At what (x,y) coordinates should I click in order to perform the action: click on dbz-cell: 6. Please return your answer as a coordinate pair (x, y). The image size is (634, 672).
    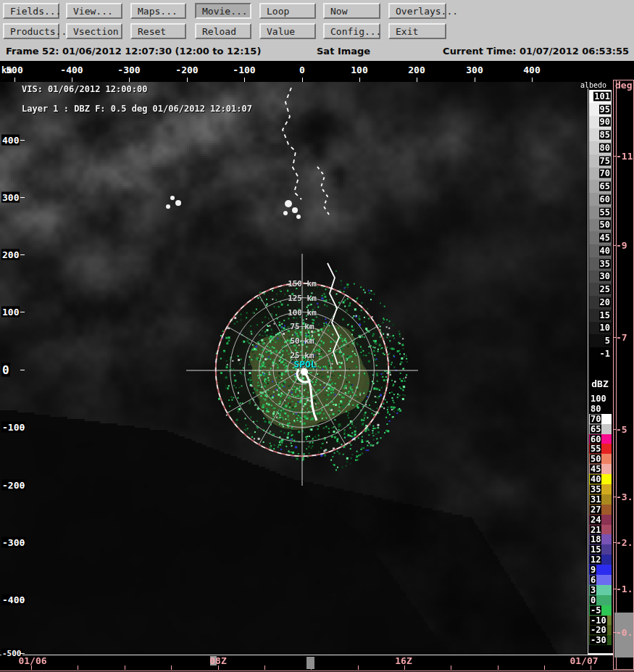
    Looking at the image, I should click on (600, 580).